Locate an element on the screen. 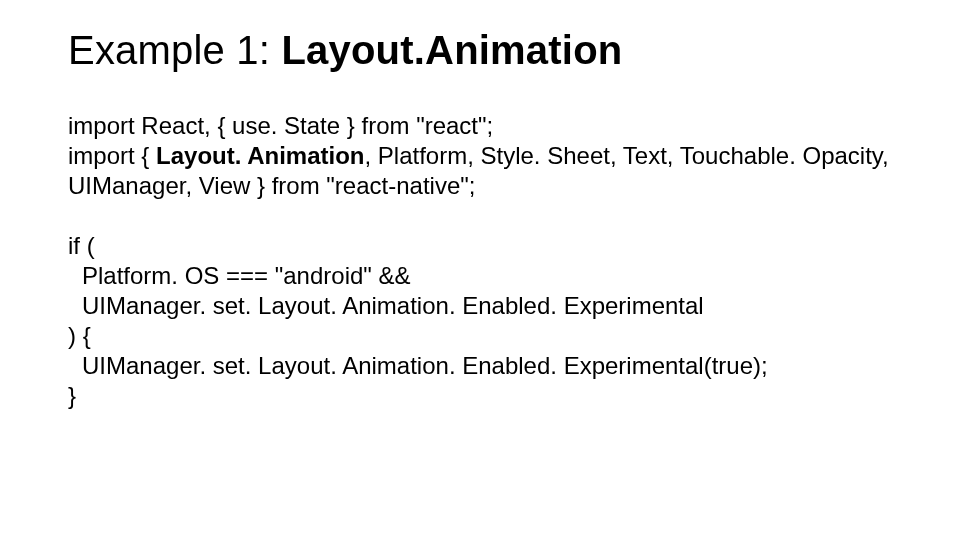 The image size is (960, 540). code-line-2: import { Layout. Animation, Platform, St… is located at coordinates (484, 171).